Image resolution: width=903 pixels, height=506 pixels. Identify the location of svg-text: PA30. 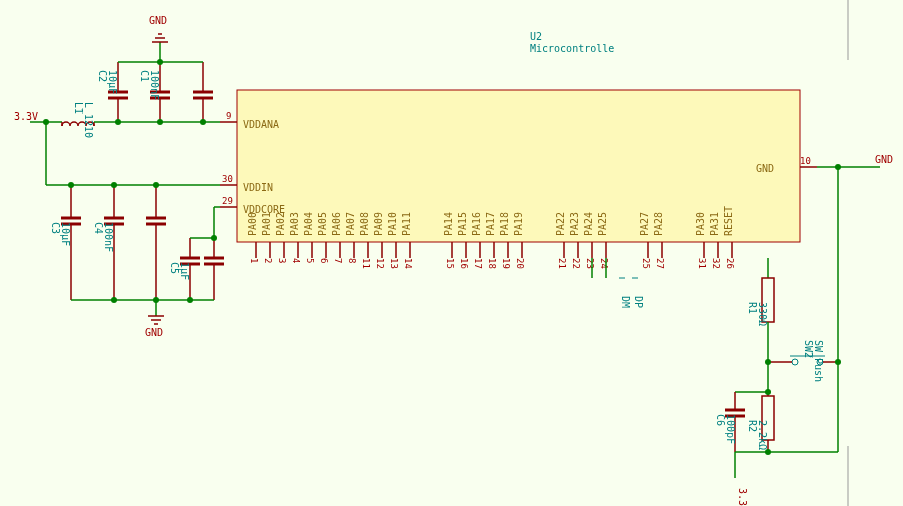
(700, 224).